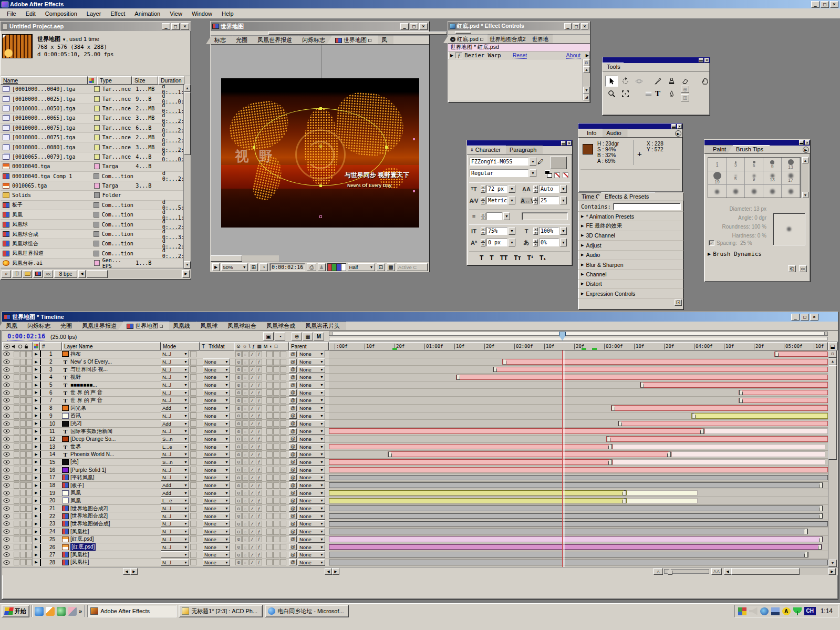 The width and height of the screenshot is (840, 630). What do you see at coordinates (89, 509) in the screenshot?
I see `layer-name: [世界地图合成2]` at bounding box center [89, 509].